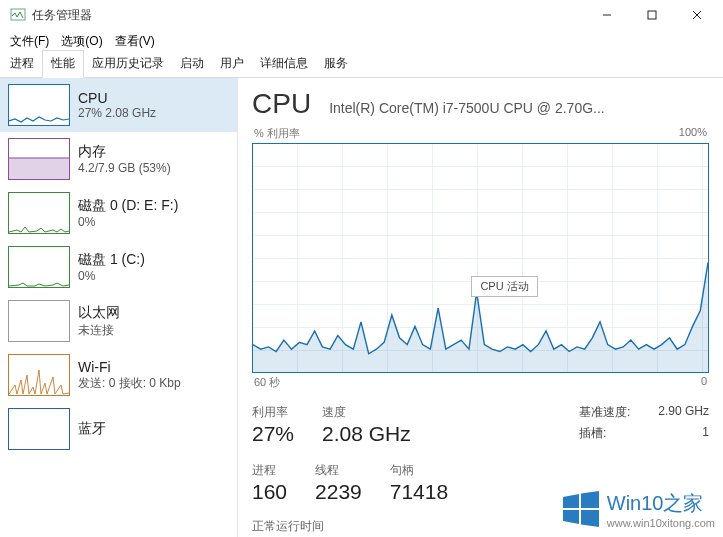 Image resolution: width=723 pixels, height=537 pixels. What do you see at coordinates (118, 105) in the screenshot?
I see `sidebar-item-cpu: CPU 27% 2.08 GHz` at bounding box center [118, 105].